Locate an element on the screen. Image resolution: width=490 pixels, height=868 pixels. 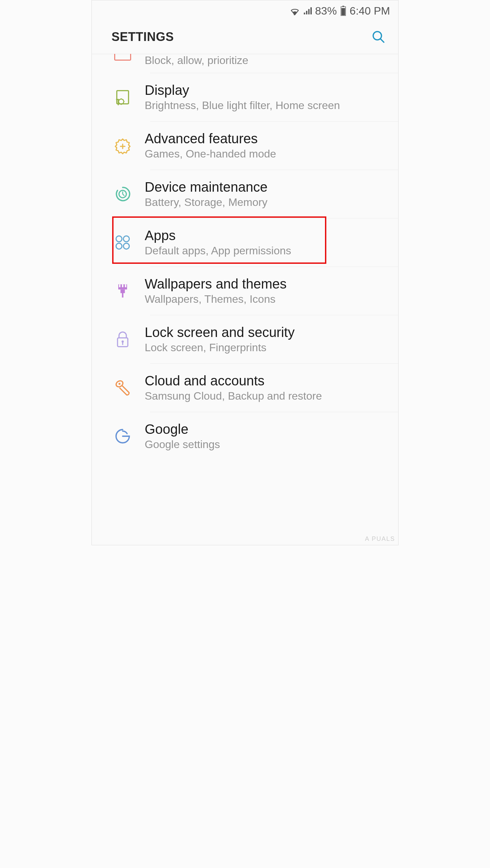
status-time: 6:40 PM is located at coordinates (370, 11).